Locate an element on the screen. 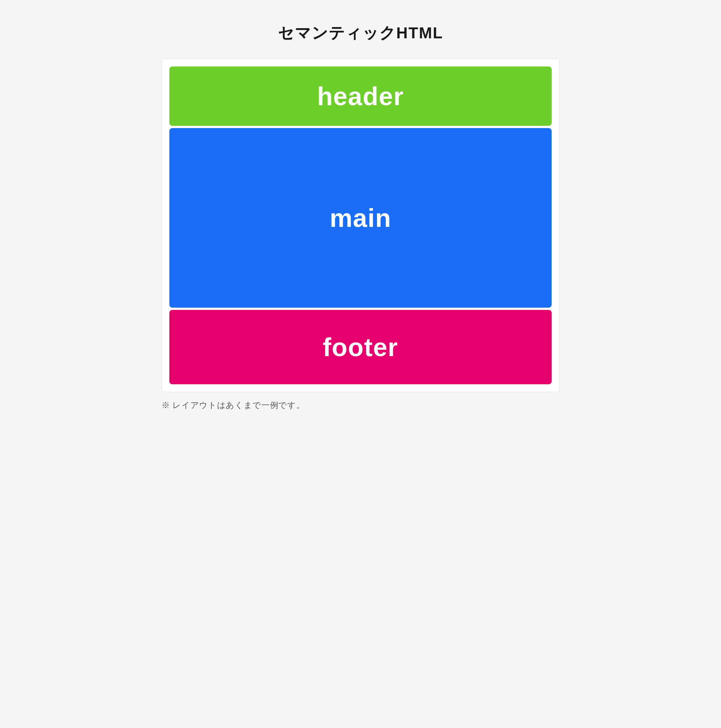 The height and width of the screenshot is (728, 721). main-section: main is located at coordinates (360, 218).